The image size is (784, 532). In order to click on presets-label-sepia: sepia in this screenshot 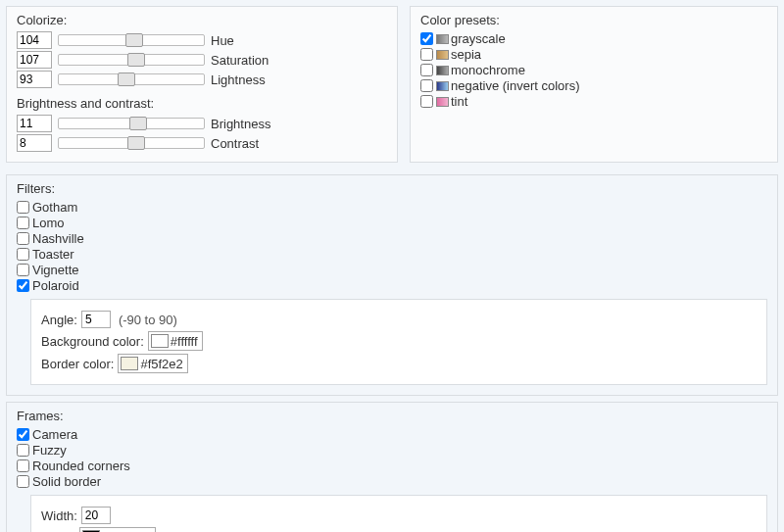, I will do `click(466, 55)`.